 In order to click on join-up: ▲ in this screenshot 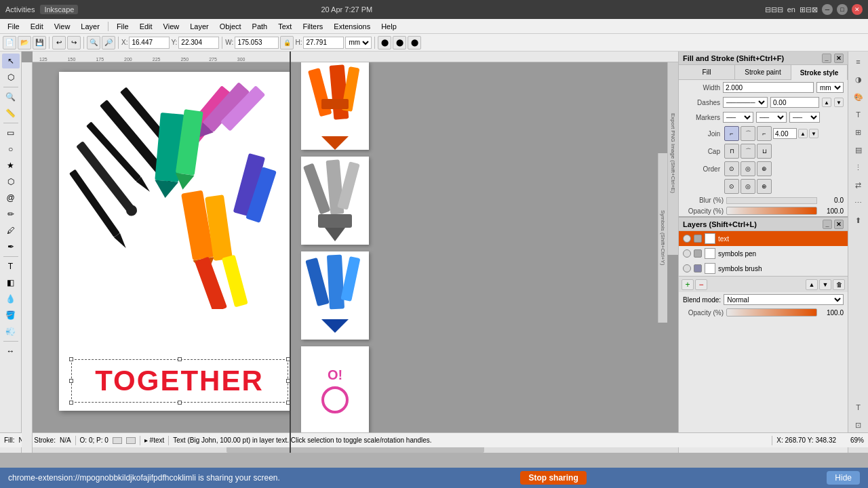, I will do `click(803, 134)`.